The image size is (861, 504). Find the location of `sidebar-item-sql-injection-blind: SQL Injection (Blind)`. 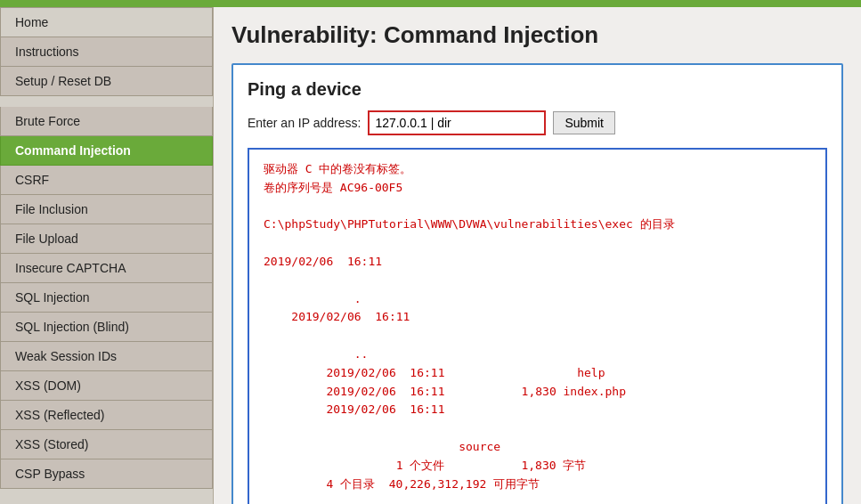

sidebar-item-sql-injection-blind: SQL Injection (Blind) is located at coordinates (107, 328).